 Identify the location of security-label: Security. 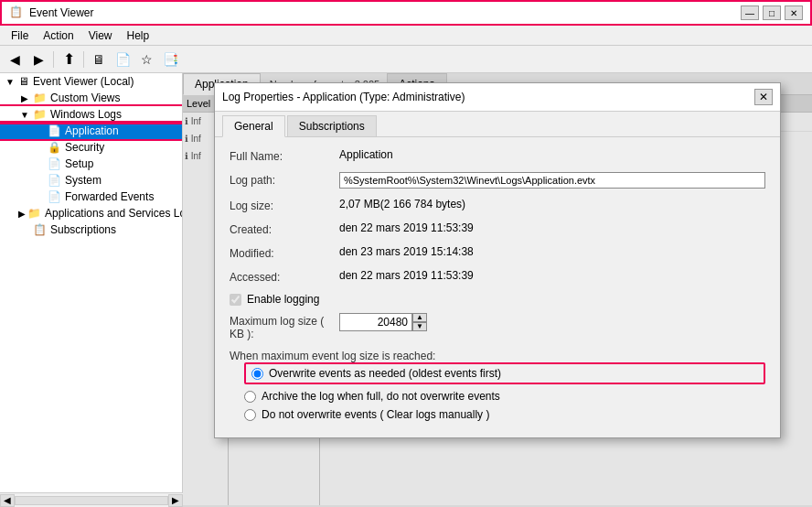
(84, 147).